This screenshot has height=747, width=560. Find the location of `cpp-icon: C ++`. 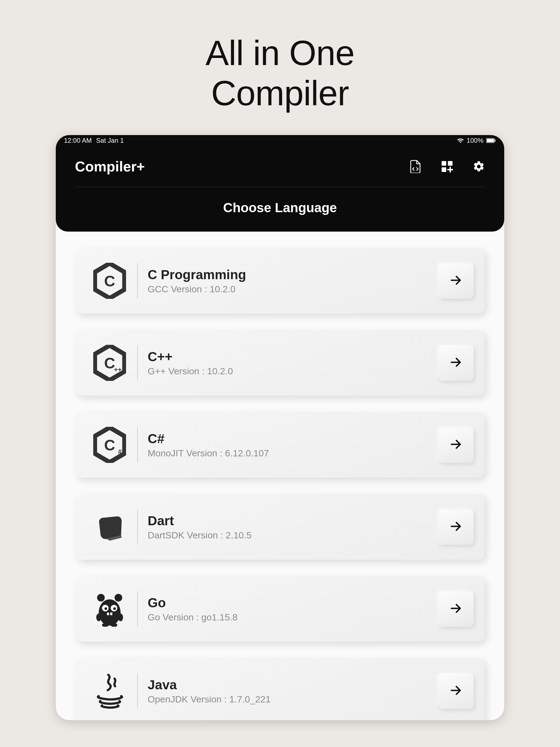

cpp-icon: C ++ is located at coordinates (109, 363).